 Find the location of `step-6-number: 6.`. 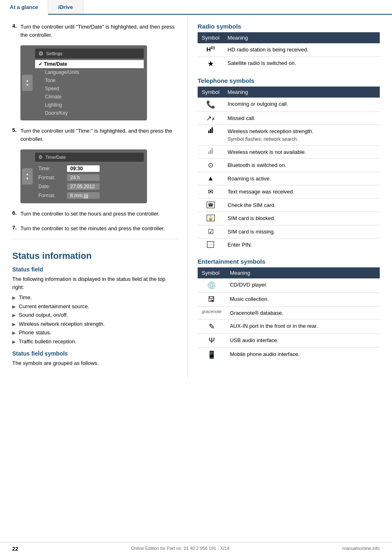

step-6-number: 6. is located at coordinates (16, 213).